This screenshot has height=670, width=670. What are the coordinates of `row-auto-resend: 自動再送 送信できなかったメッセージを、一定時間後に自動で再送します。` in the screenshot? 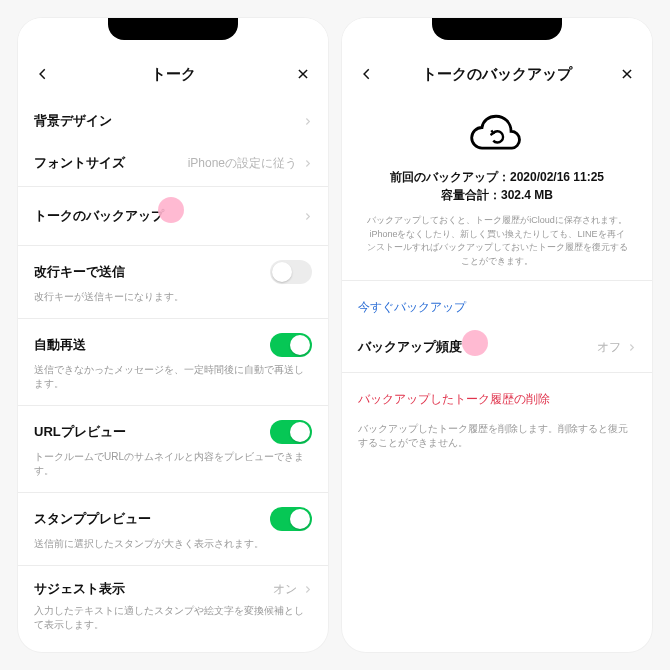 It's located at (173, 362).